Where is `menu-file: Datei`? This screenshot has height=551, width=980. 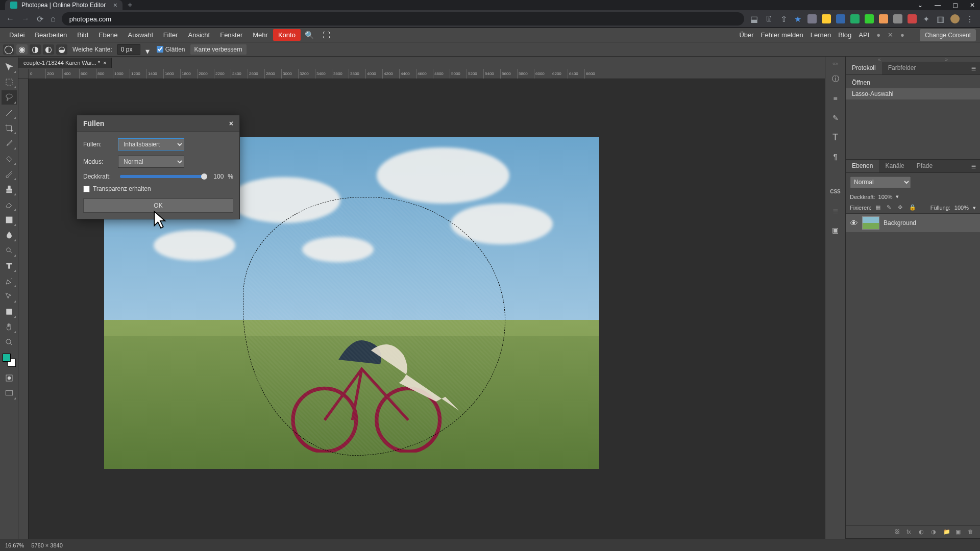
menu-file: Datei is located at coordinates (17, 35).